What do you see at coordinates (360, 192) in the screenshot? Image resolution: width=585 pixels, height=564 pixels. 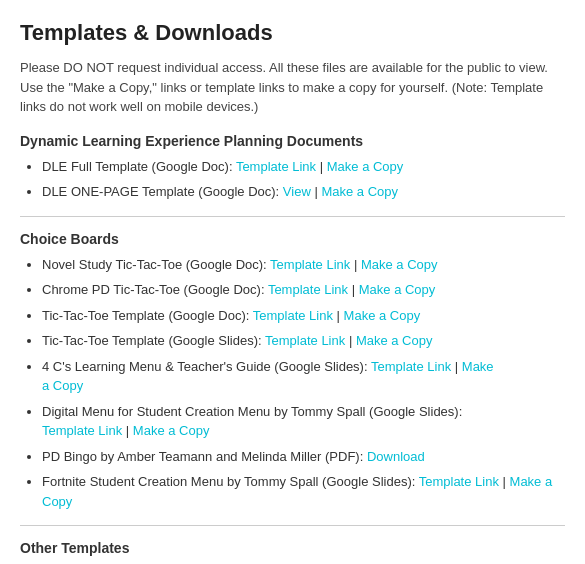 I see `dle-onepage-copy-link: Make a Copy` at bounding box center [360, 192].